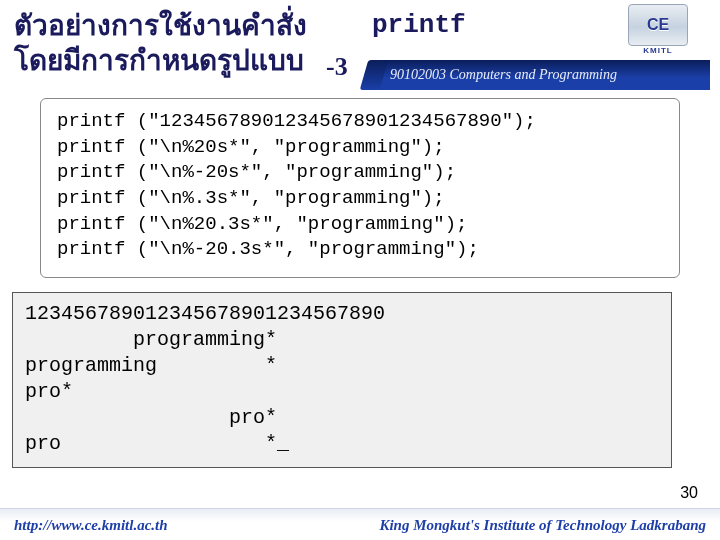 This screenshot has height=540, width=720. I want to click on output-line: programming*, so click(342, 340).